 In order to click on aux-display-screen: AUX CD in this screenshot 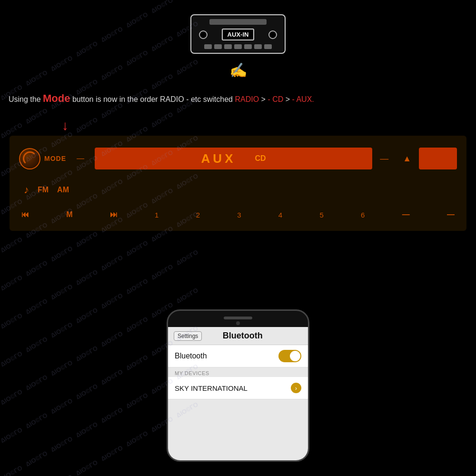, I will do `click(233, 159)`.